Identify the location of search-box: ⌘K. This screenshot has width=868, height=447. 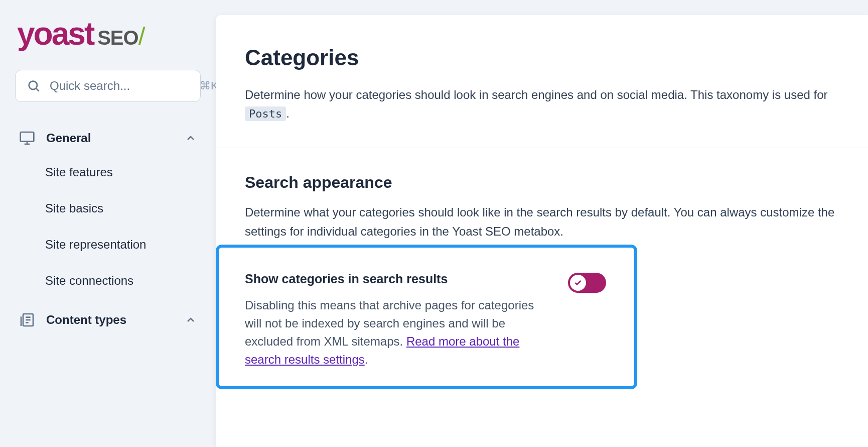
(108, 86).